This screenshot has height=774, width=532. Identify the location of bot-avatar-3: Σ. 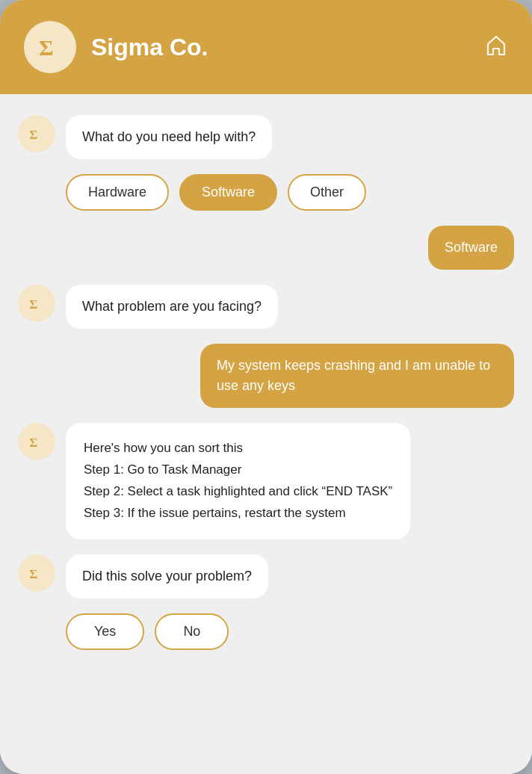
(37, 442).